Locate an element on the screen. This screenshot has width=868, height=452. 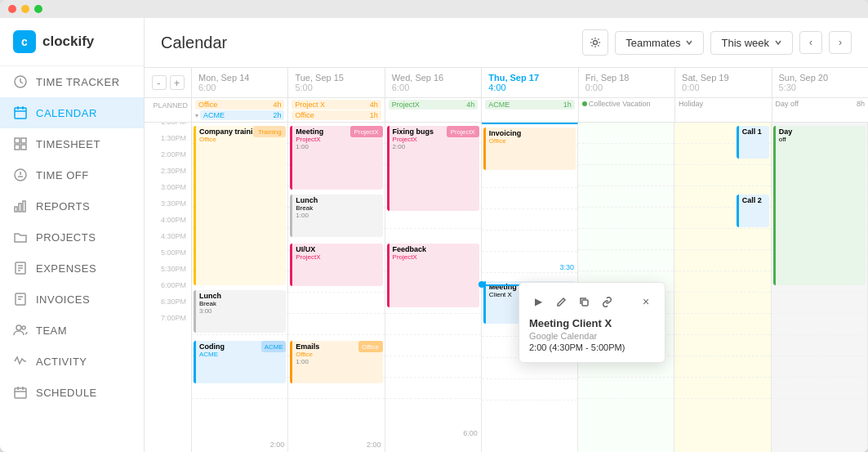
wed-total: 6:00 is located at coordinates (470, 433).